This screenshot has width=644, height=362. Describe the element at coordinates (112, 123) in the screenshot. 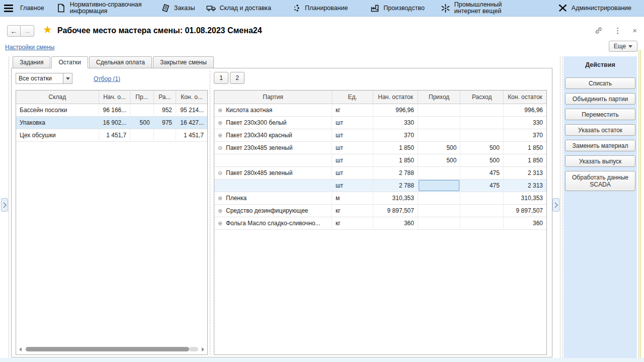

I see `warehouse-row: Упаковка16 902...50097516 427...` at that location.